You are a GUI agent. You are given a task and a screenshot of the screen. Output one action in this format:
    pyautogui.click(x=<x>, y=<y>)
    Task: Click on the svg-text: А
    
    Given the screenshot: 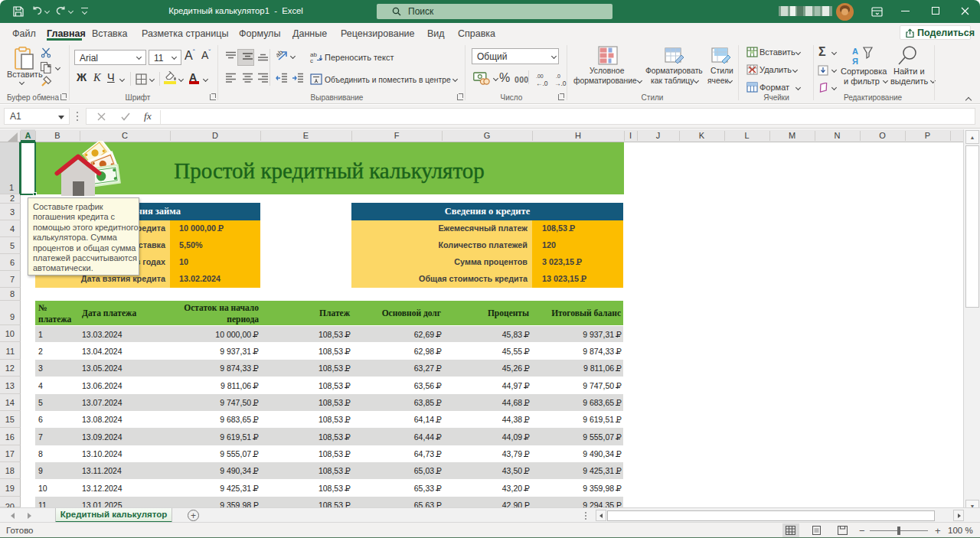 What is the action you would take?
    pyautogui.click(x=855, y=51)
    